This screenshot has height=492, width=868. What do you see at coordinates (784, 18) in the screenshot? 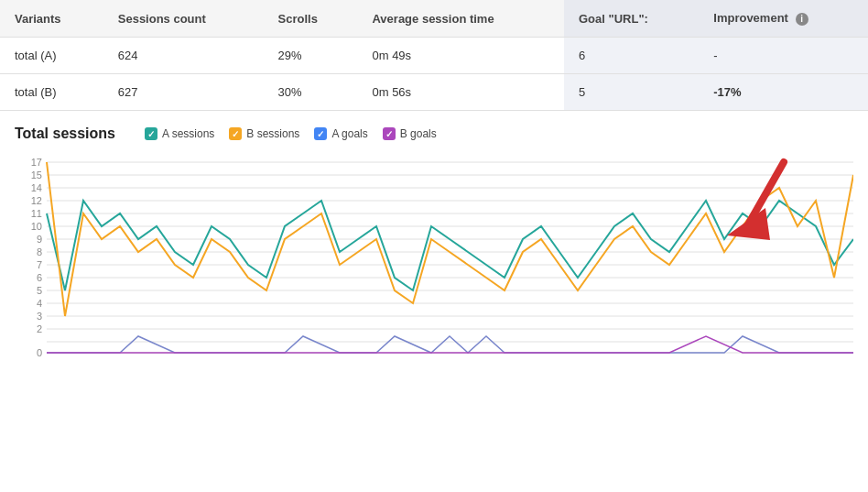
I see `col-improvement: Improvement i` at bounding box center [784, 18].